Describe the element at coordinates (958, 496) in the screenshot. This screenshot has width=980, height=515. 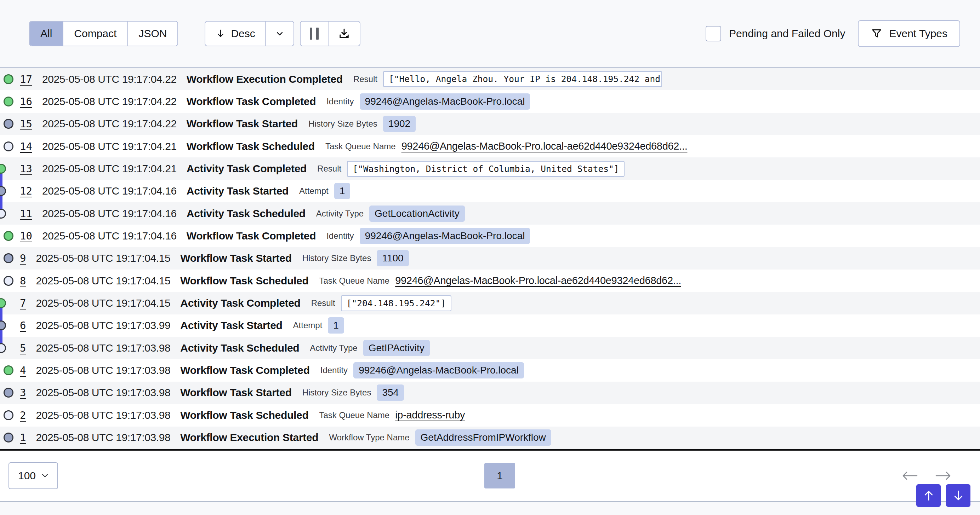
I see `scroll-to-bottom-button` at that location.